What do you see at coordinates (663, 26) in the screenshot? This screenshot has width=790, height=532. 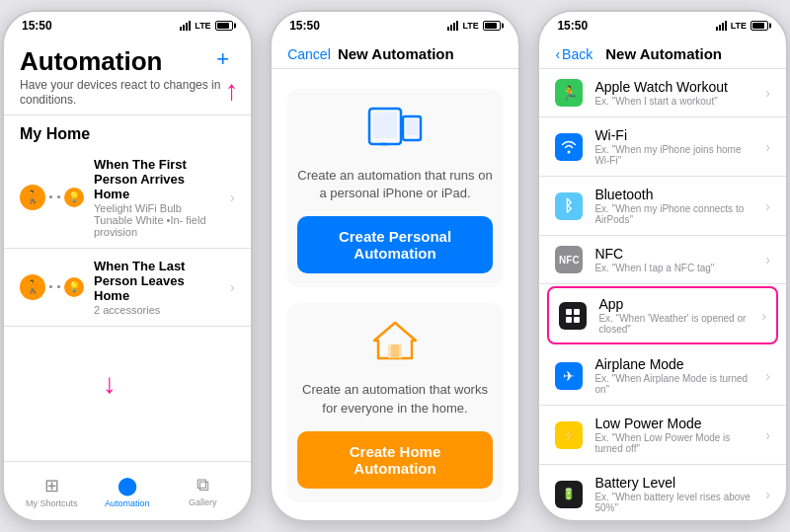 I see `status-bar-3: 15:50 LTE` at bounding box center [663, 26].